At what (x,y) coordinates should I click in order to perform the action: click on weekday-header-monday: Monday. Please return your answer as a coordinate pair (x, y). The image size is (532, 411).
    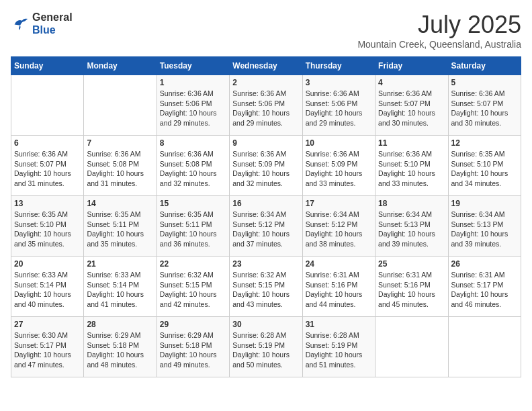
    Looking at the image, I should click on (120, 66).